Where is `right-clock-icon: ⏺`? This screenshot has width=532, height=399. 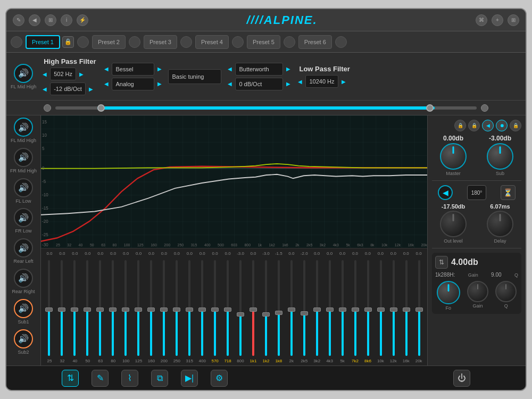
right-clock-icon: ⏺ is located at coordinates (502, 126).